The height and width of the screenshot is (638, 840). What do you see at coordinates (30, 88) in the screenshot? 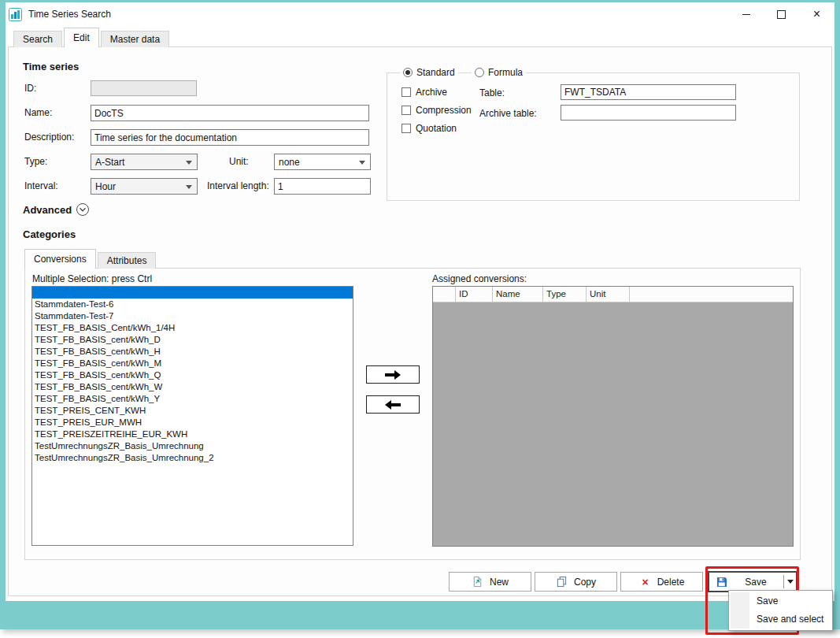
I see `id-label: ID:` at bounding box center [30, 88].